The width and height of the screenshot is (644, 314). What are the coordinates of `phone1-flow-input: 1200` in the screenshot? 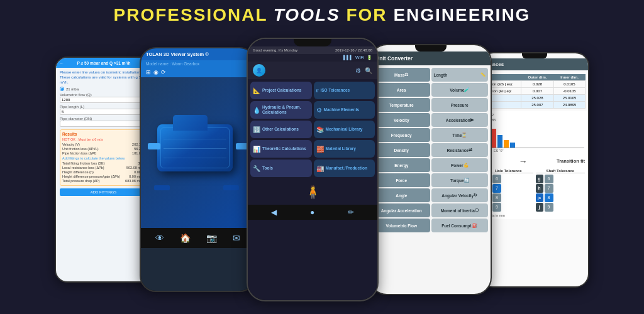 It's located at (103, 100).